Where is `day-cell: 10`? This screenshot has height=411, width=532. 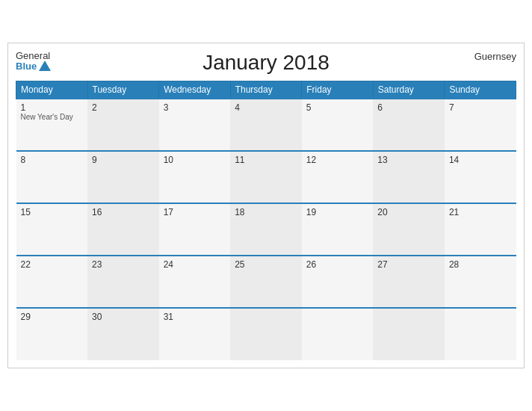 day-cell: 10 is located at coordinates (195, 177).